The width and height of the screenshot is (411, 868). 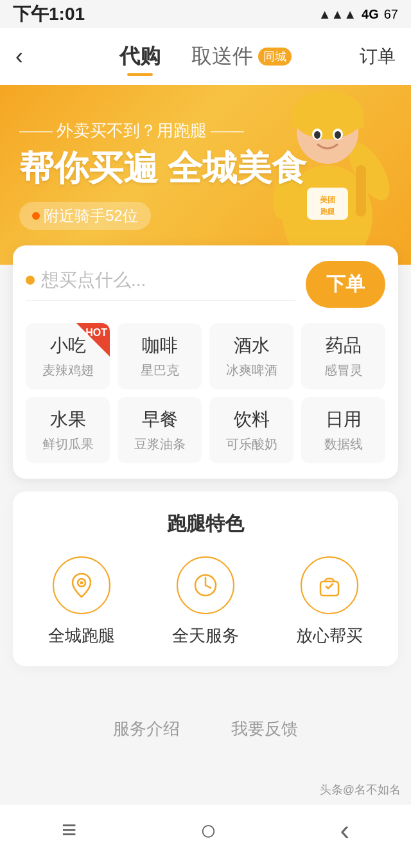 What do you see at coordinates (206, 636) in the screenshot?
I see `feature-label-allday: 全天服务` at bounding box center [206, 636].